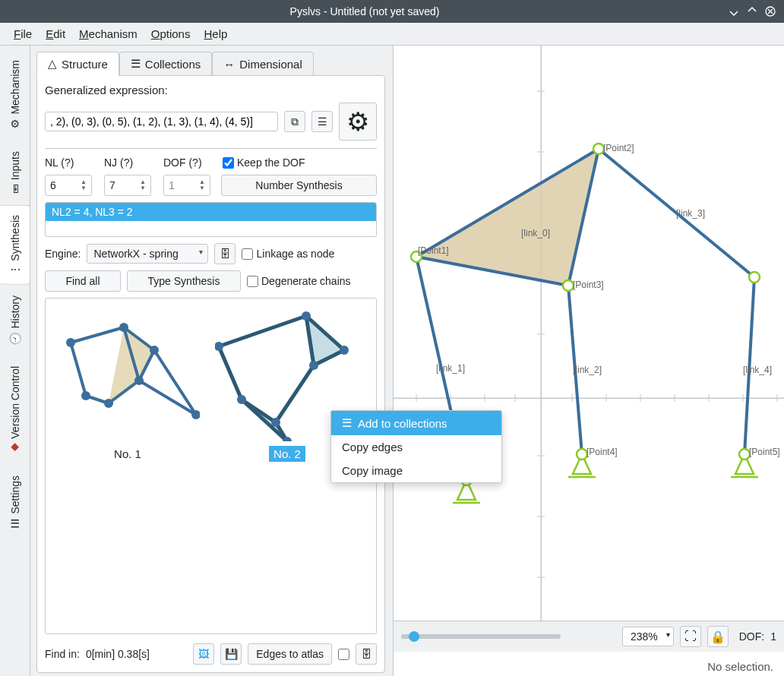 Image resolution: width=784 pixels, height=676 pixels. I want to click on tab-structure: △ Structure, so click(77, 64).